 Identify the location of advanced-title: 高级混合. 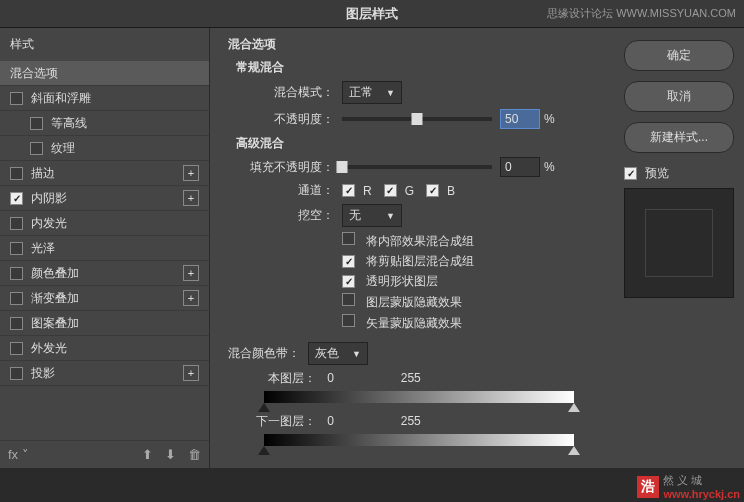
(416, 144).